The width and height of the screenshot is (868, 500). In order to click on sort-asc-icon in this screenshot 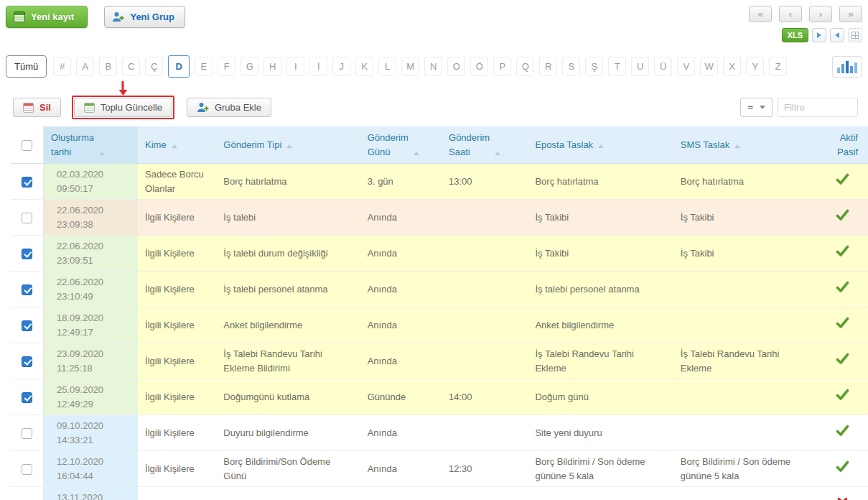, I will do `click(174, 147)`.